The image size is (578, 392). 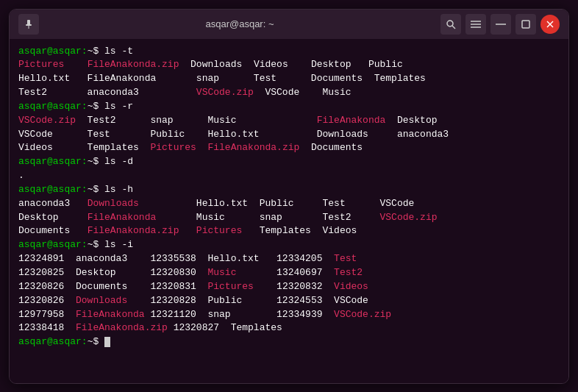 I want to click on terminal-prompt-line: asqar@asqar:~$, so click(x=289, y=343).